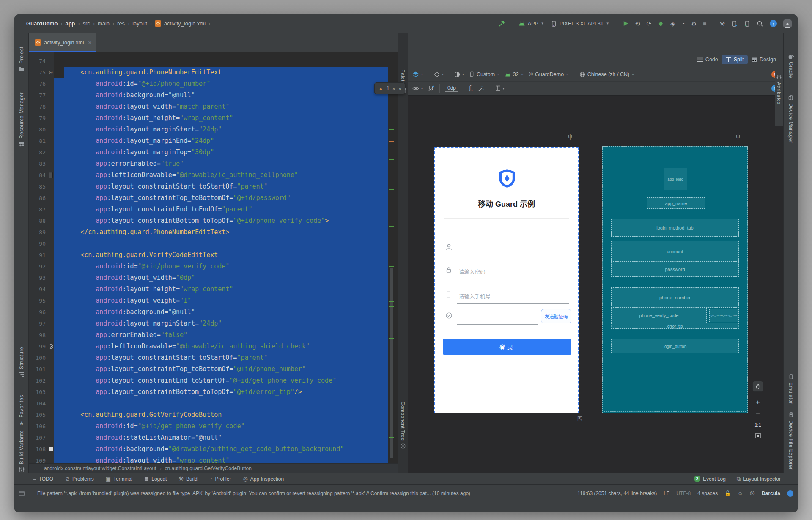  What do you see at coordinates (694, 24) in the screenshot?
I see `attach-to-process-icon: ⚙` at bounding box center [694, 24].